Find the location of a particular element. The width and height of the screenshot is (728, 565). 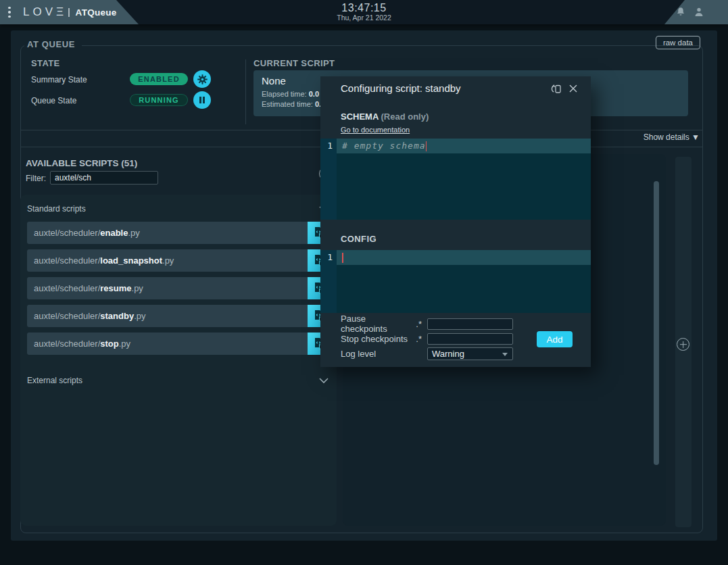

queue-state-label: Queue State is located at coordinates (54, 101).